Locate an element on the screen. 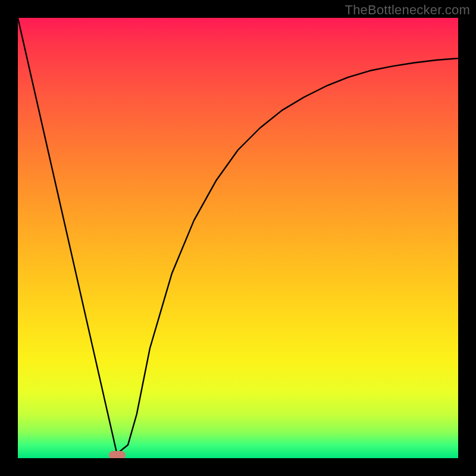 This screenshot has height=476, width=476. watermark-text: TheBottlenecker.com is located at coordinates (408, 10).